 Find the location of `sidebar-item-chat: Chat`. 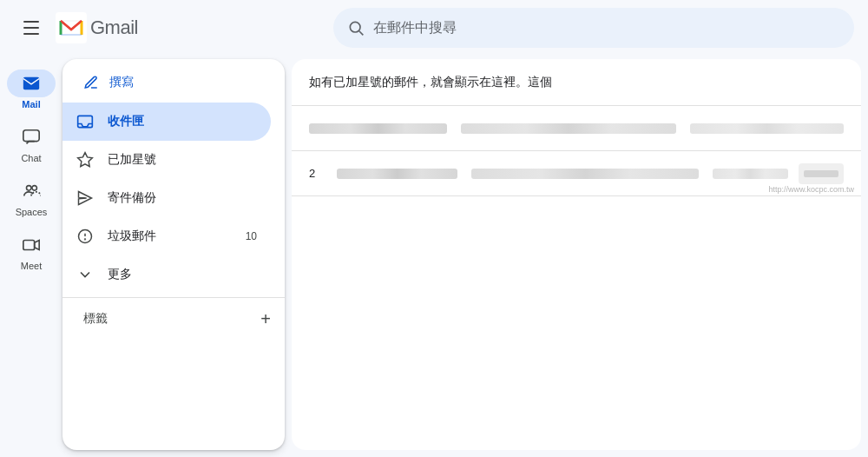

sidebar-item-chat: Chat is located at coordinates (31, 143).